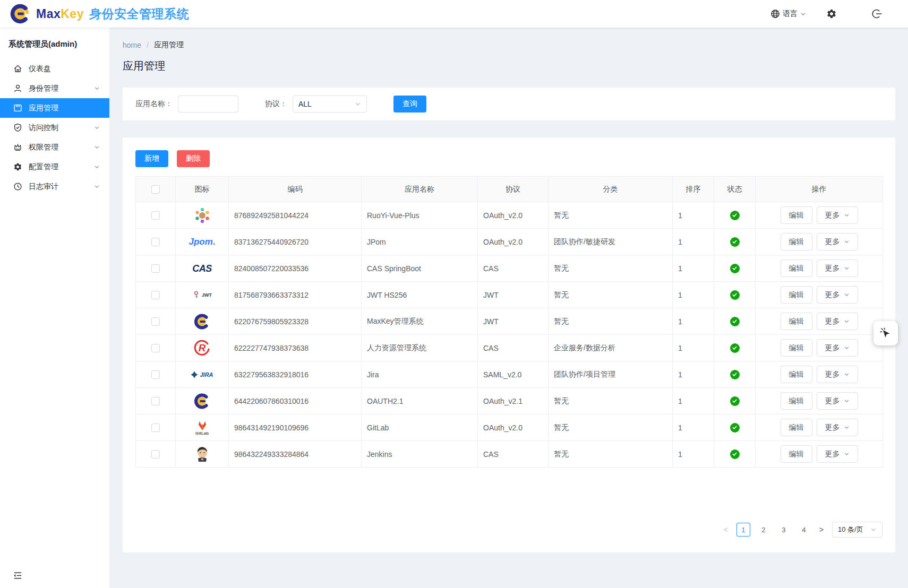  I want to click on pagination-page-4: 4, so click(804, 530).